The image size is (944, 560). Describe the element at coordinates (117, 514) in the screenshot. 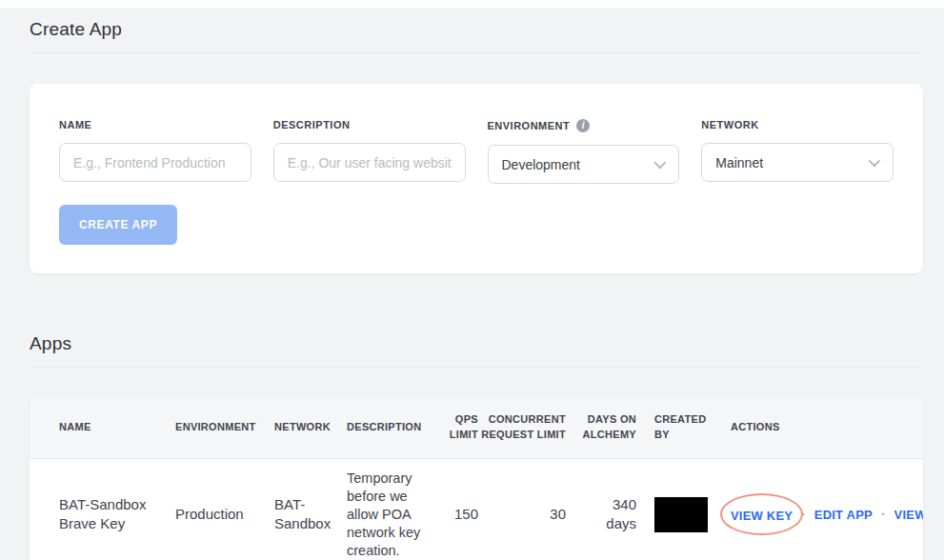

I see `cell-app-name: BAT-Sandbox Brave Key` at that location.